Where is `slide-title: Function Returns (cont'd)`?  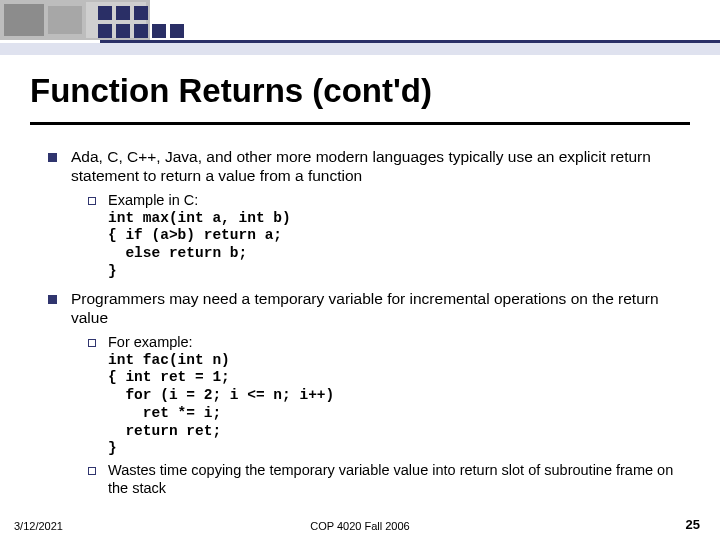 slide-title: Function Returns (cont'd) is located at coordinates (231, 91).